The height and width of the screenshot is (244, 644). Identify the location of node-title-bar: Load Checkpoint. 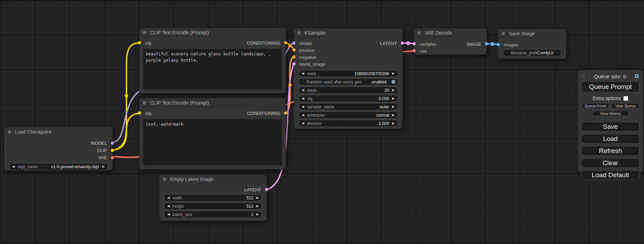
(58, 132).